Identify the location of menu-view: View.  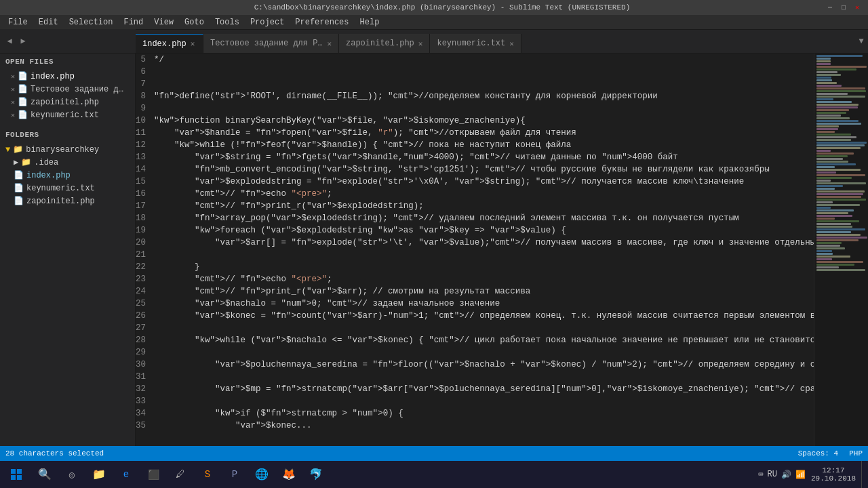
(164, 22).